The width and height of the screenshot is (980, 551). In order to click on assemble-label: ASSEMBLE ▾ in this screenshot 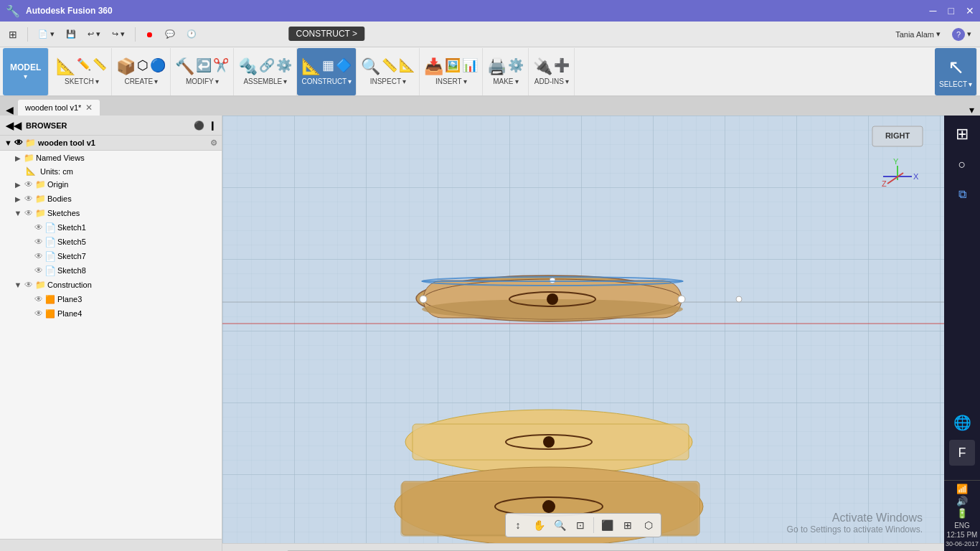, I will do `click(265, 82)`.